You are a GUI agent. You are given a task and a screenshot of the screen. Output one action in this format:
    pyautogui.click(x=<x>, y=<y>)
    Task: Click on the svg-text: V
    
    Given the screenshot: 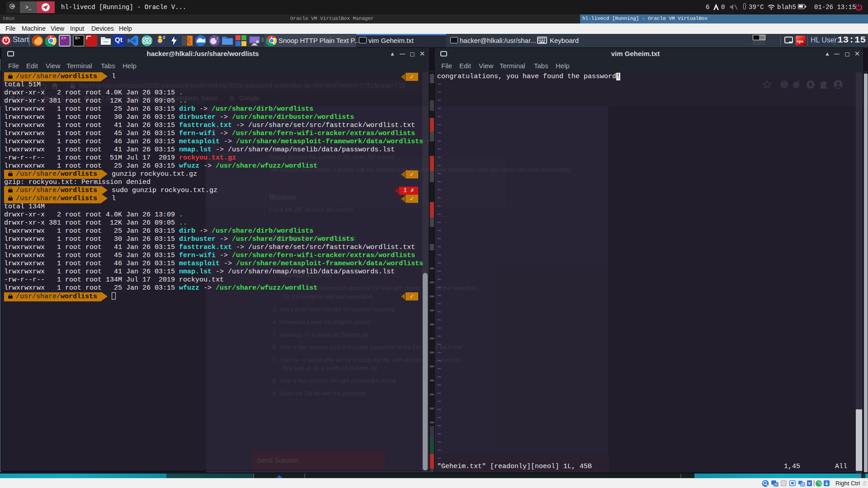 What is the action you would take?
    pyautogui.click(x=809, y=483)
    